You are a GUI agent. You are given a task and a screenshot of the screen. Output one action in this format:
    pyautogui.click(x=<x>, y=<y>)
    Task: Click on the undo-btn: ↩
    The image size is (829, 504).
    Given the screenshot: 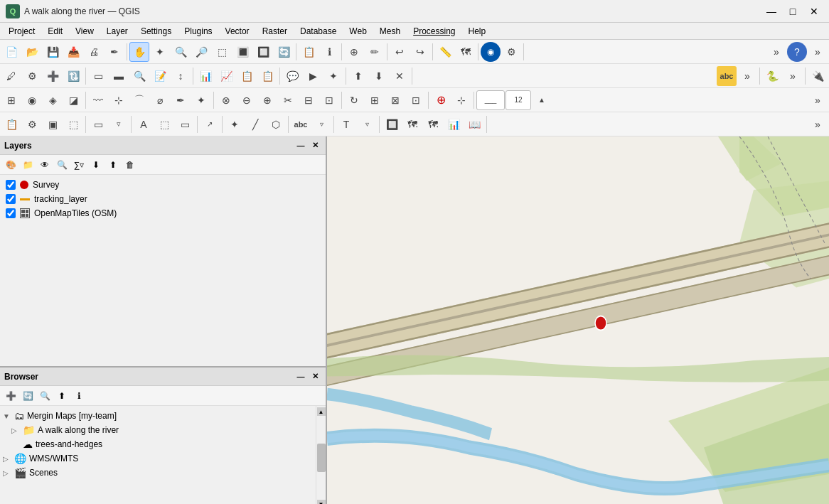 What is the action you would take?
    pyautogui.click(x=400, y=52)
    